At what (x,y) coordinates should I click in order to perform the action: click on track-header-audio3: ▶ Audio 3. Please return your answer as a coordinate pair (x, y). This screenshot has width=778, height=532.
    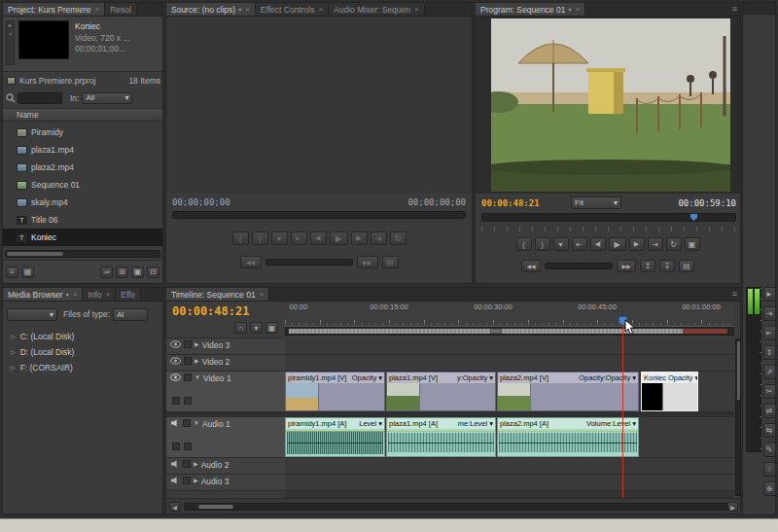
    Looking at the image, I should click on (226, 482).